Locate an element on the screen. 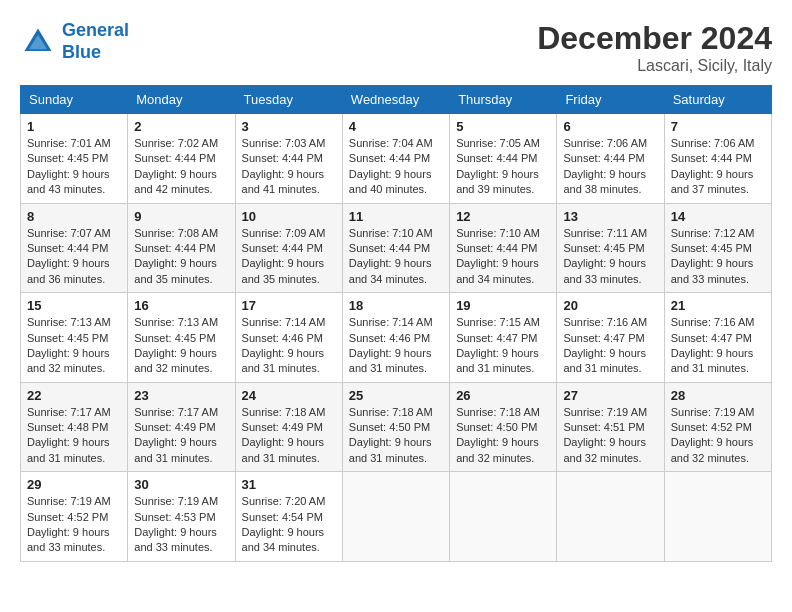 This screenshot has height=612, width=792. day-number: 18 is located at coordinates (396, 306).